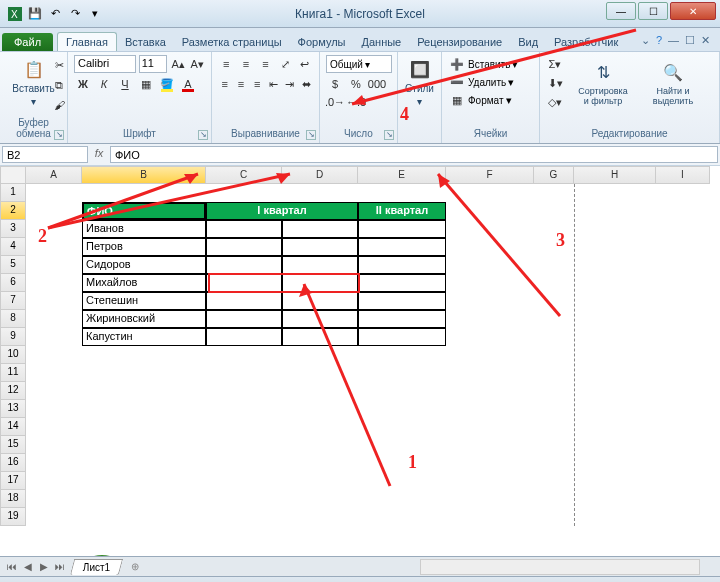 The image size is (720, 582). I want to click on find-select-button: 🔍 Найти и выделить, so click(673, 83).